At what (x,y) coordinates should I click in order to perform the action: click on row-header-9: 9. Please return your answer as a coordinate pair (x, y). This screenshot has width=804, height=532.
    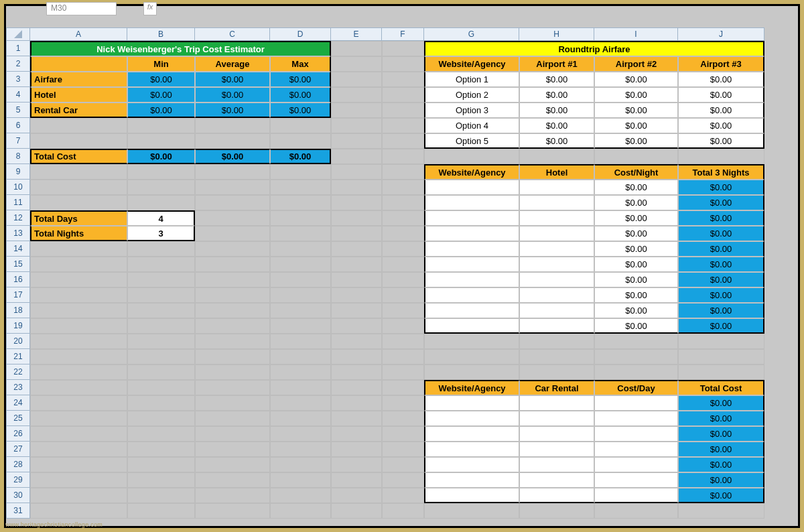
    Looking at the image, I should click on (18, 172).